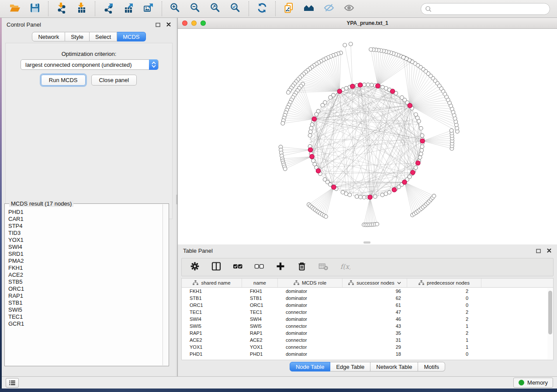  Describe the element at coordinates (235, 9) in the screenshot. I see `zoom-selected-button` at that location.